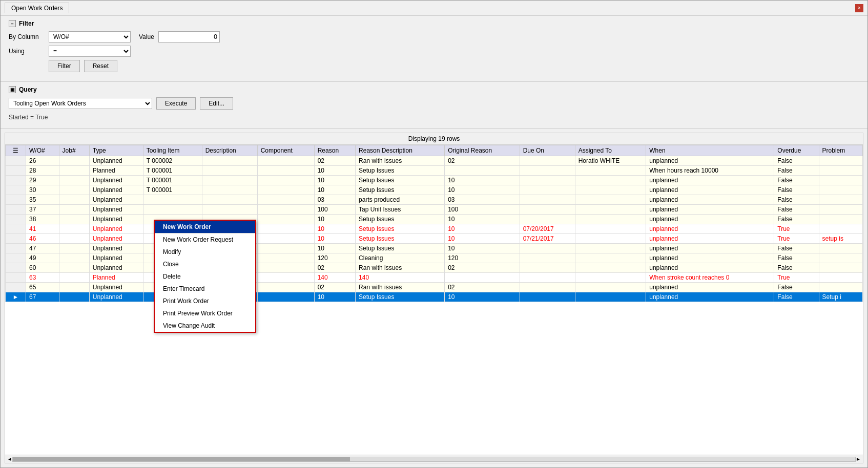 The width and height of the screenshot is (868, 468). Describe the element at coordinates (710, 151) in the screenshot. I see `col-when: When` at that location.